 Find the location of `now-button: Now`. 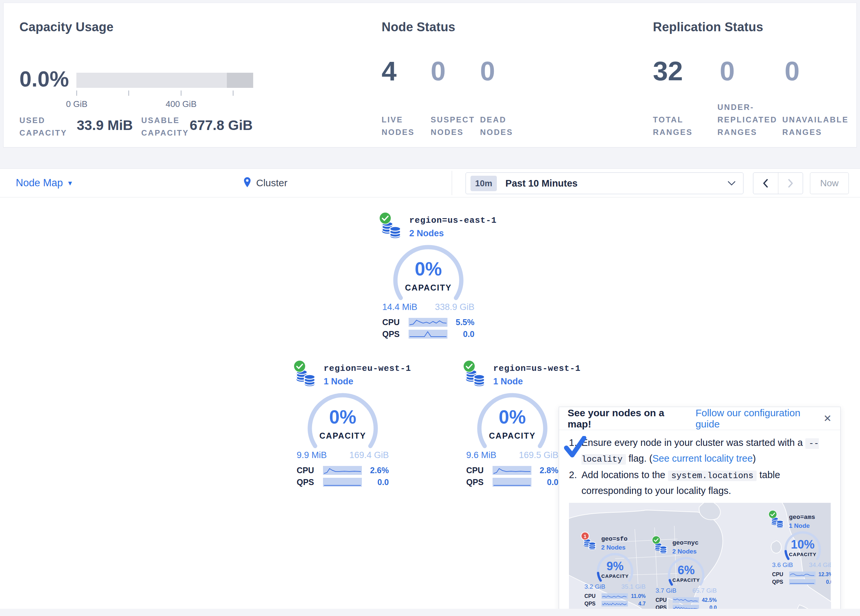

now-button: Now is located at coordinates (829, 183).